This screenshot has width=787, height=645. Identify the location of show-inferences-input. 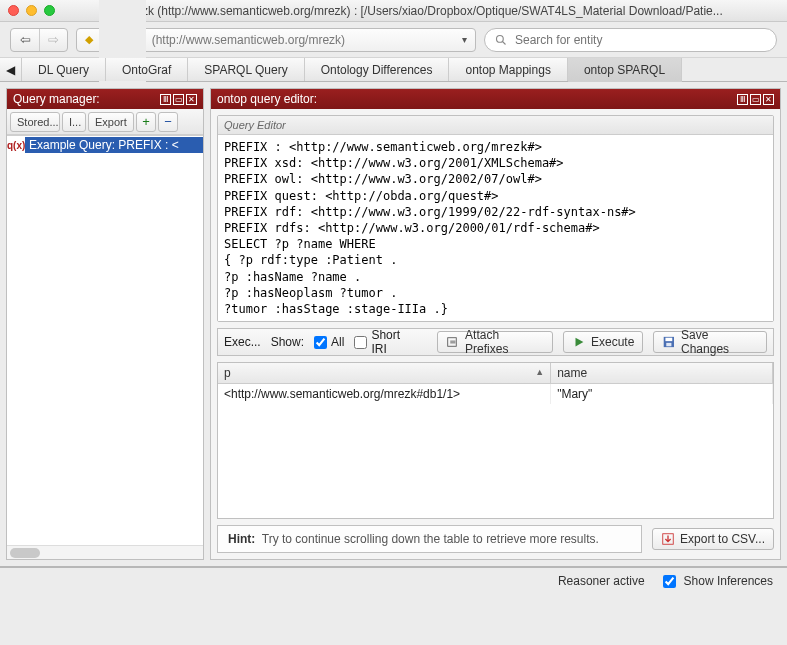
(670, 582).